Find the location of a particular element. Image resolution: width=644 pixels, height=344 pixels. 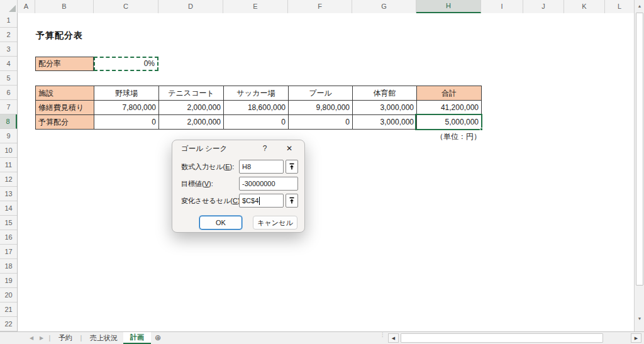

column-header-d: D is located at coordinates (191, 6).